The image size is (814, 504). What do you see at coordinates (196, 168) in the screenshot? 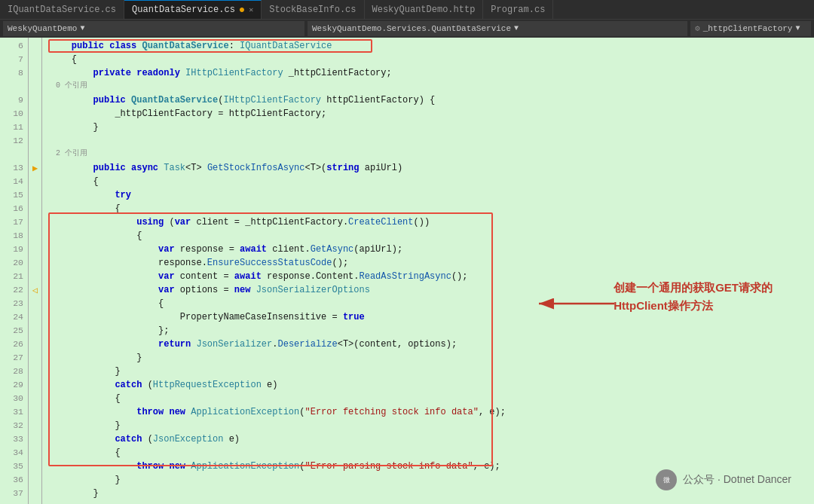
I see `code-token: <T>` at bounding box center [196, 168].